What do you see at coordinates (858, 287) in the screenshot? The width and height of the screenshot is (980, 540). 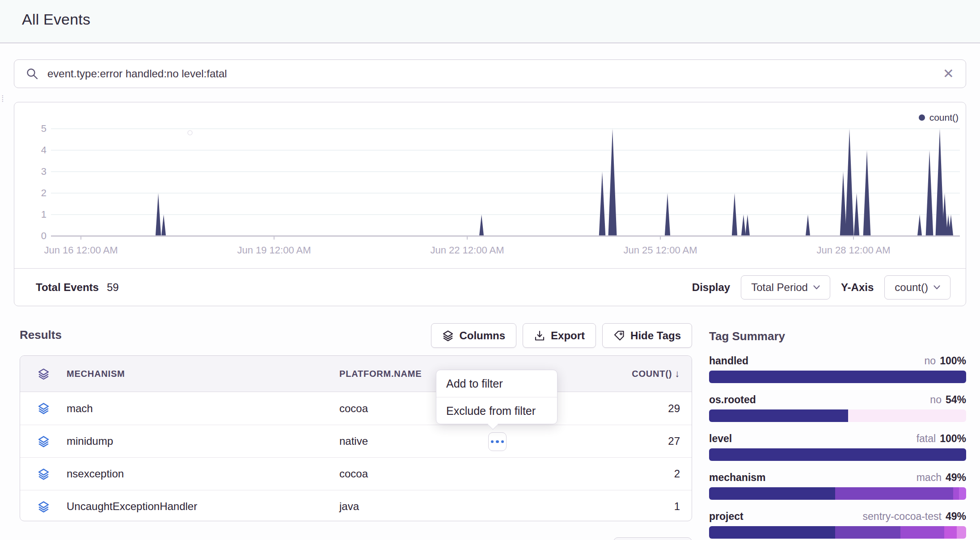 I see `y-axis-label: Y-Axis` at bounding box center [858, 287].